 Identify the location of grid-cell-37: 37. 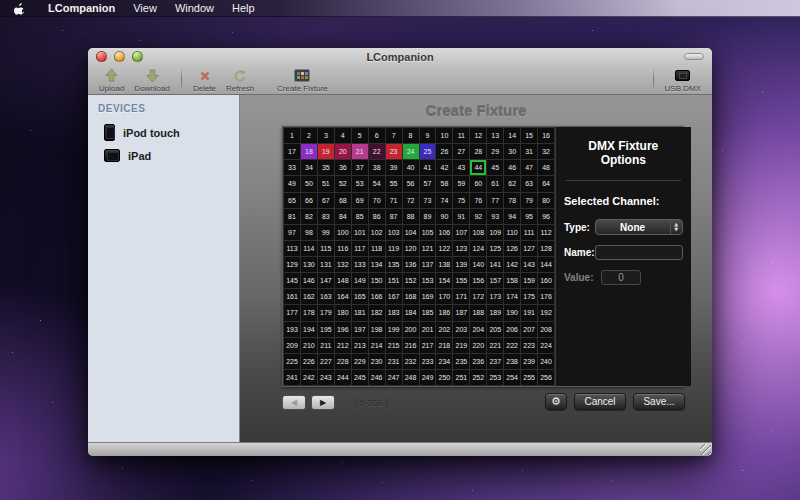
(360, 168).